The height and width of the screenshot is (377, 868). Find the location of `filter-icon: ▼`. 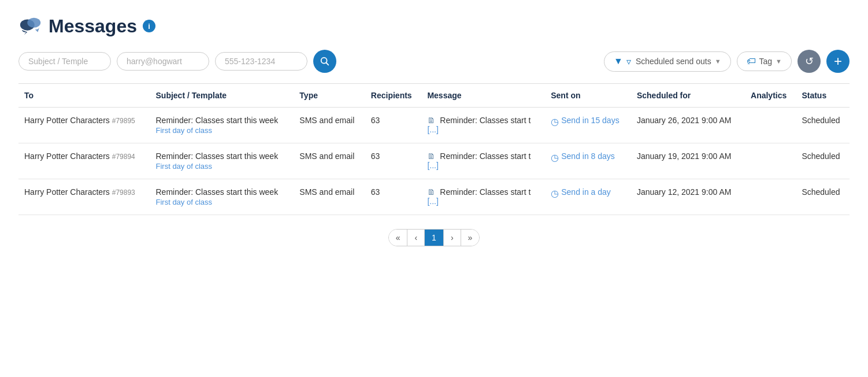

filter-icon: ▼ is located at coordinates (618, 61).